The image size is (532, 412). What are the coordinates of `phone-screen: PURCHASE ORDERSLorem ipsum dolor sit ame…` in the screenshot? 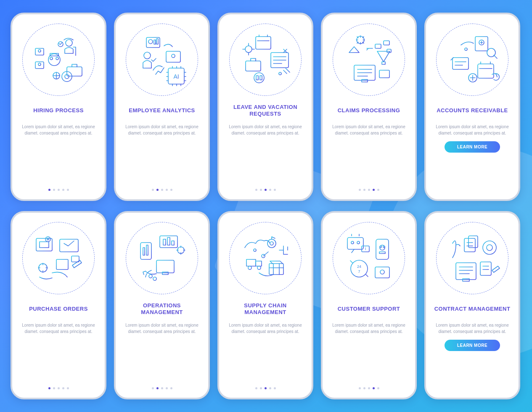 It's located at (58, 305).